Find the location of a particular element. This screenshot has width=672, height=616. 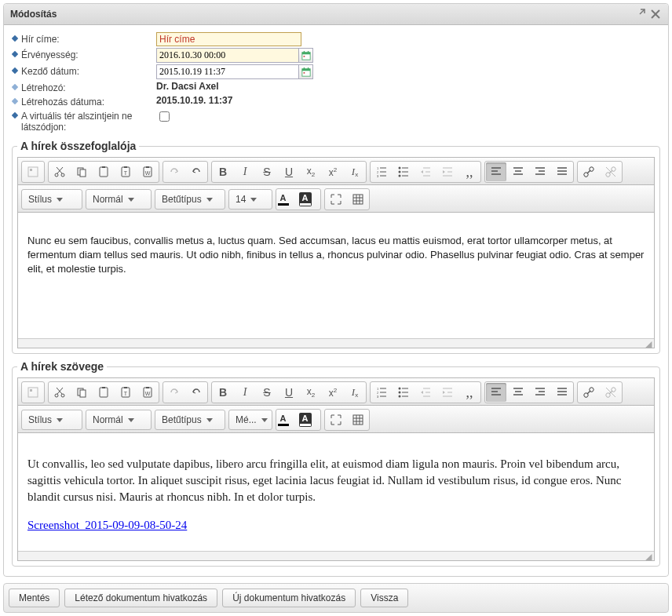

close-icon is located at coordinates (656, 14).